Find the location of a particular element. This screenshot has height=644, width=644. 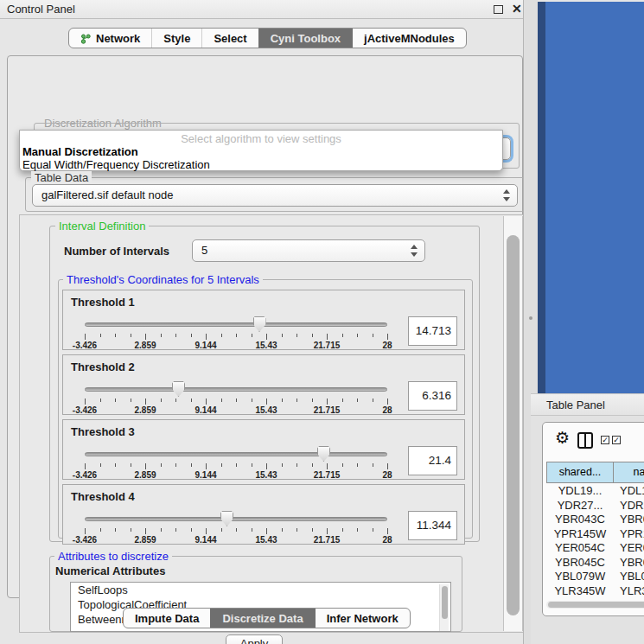

network-view-frame: GAL80GGAL11GAL4GCY1HHAP2C is located at coordinates (591, 197).